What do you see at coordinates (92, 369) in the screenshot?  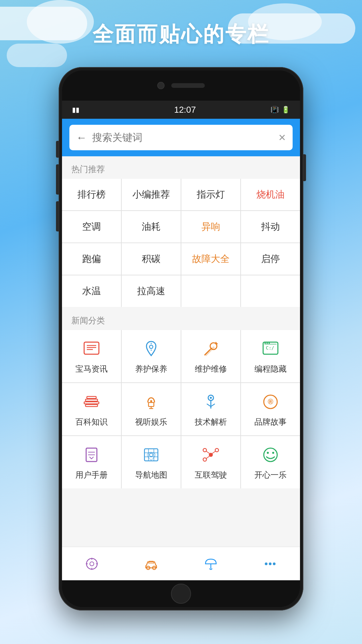 I see `bmw-news-label: 宝马资讯` at bounding box center [92, 369].